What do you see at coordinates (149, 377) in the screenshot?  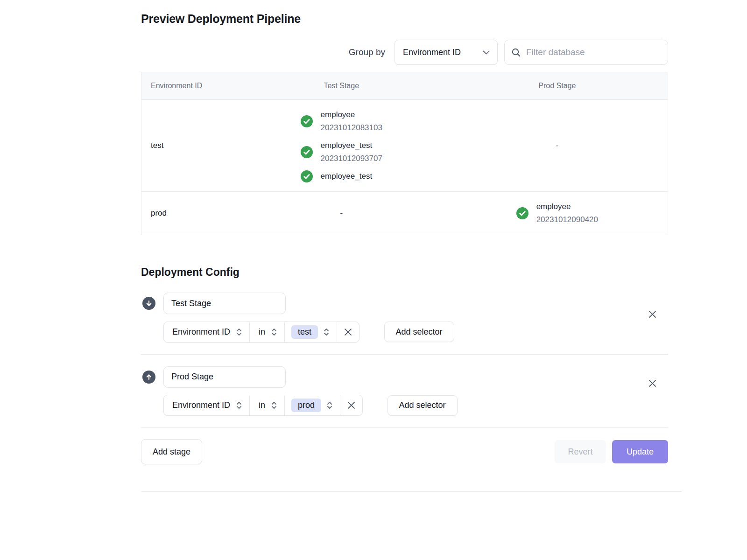 I see `arrow-up-circle-icon` at bounding box center [149, 377].